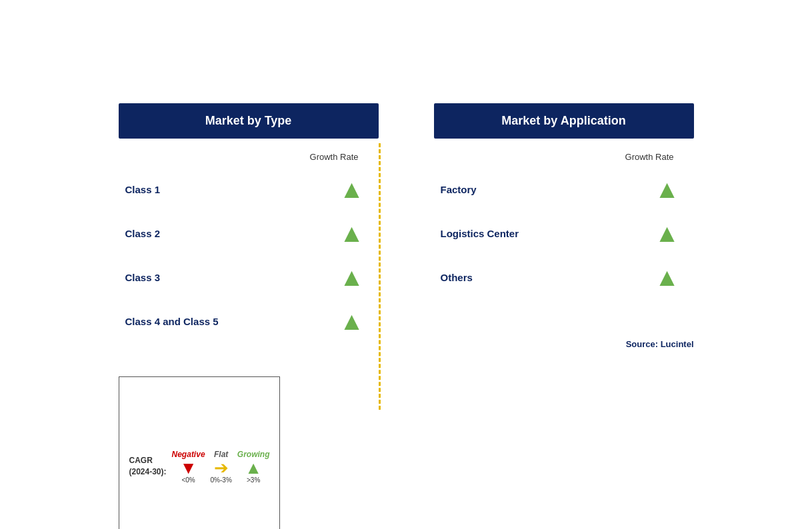 The width and height of the screenshot is (812, 529). What do you see at coordinates (660, 344) in the screenshot?
I see `source-label: Source: Lucintel` at bounding box center [660, 344].